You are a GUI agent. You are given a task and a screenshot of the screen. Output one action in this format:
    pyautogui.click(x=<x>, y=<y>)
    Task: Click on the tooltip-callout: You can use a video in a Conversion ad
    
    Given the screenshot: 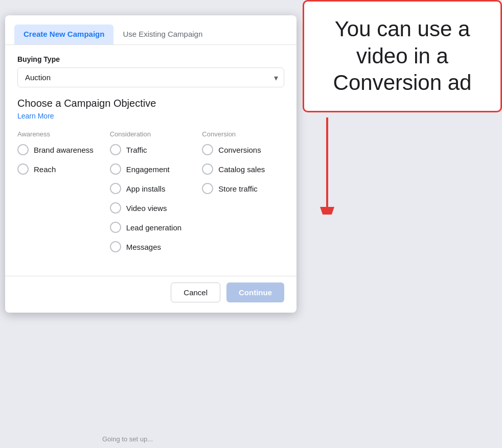 What is the action you would take?
    pyautogui.click(x=402, y=56)
    